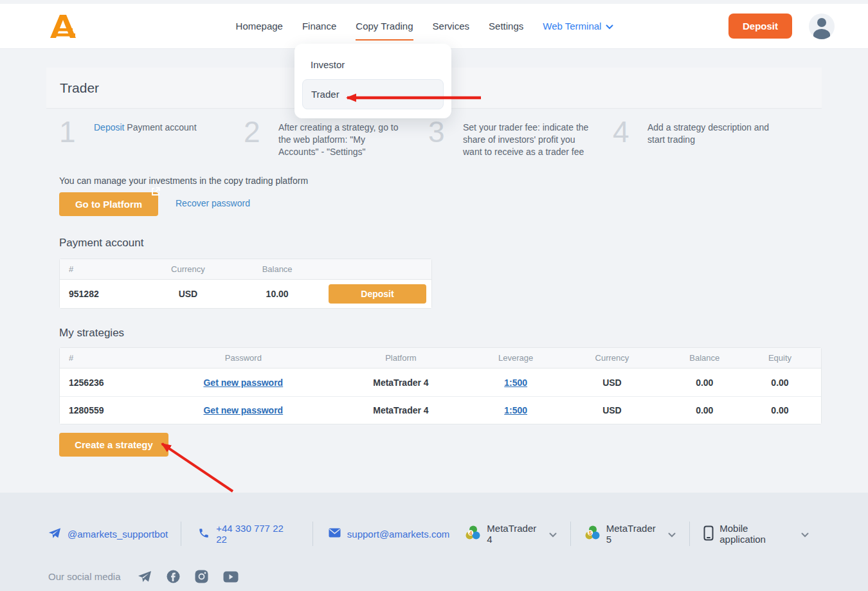  I want to click on strategy-number: 1256236, so click(111, 383).